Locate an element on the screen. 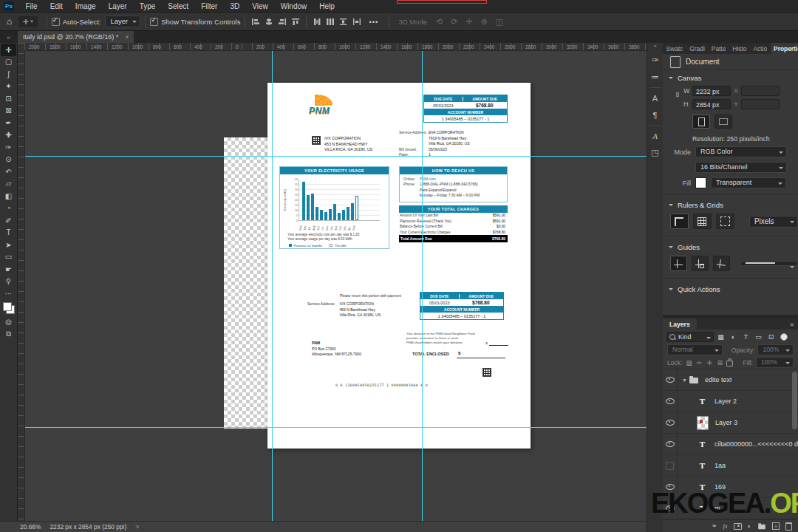  new-layer-icon: + is located at coordinates (776, 526).